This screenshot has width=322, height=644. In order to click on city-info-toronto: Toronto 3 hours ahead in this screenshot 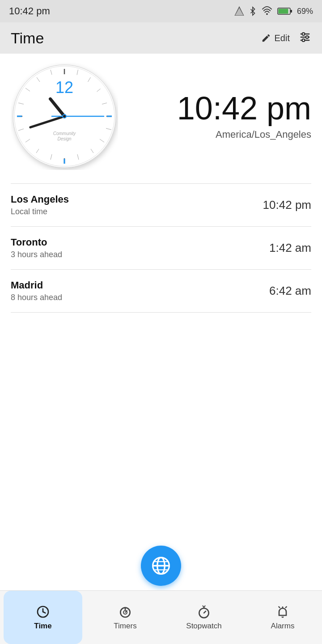, I will do `click(37, 248)`.